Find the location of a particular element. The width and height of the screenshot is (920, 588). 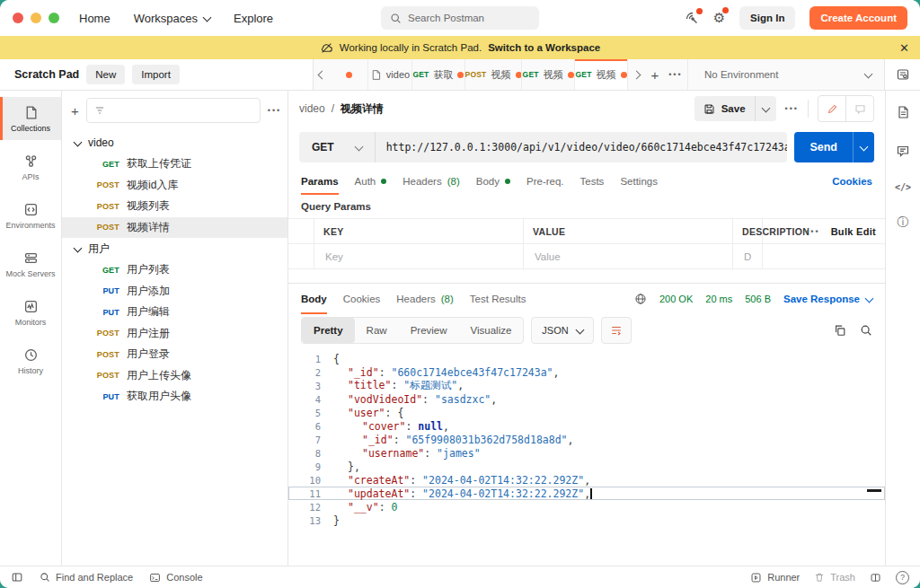

response-tab-cookies: Cookies is located at coordinates (362, 299).